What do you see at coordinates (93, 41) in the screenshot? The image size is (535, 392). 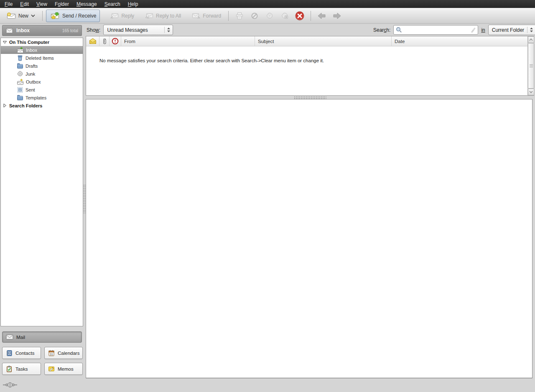 I see `column-status` at bounding box center [93, 41].